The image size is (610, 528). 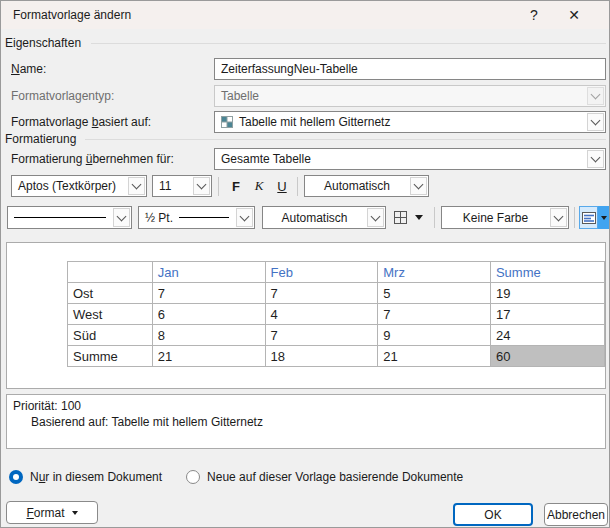 I want to click on close-icon: ✕, so click(x=574, y=15).